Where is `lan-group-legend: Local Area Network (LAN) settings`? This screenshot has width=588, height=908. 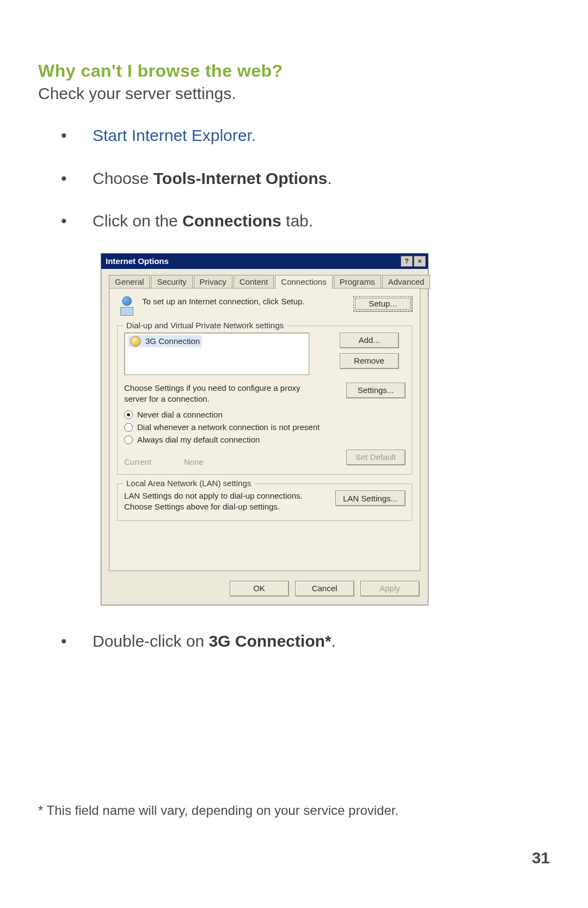
lan-group-legend: Local Area Network (LAN) settings is located at coordinates (188, 483).